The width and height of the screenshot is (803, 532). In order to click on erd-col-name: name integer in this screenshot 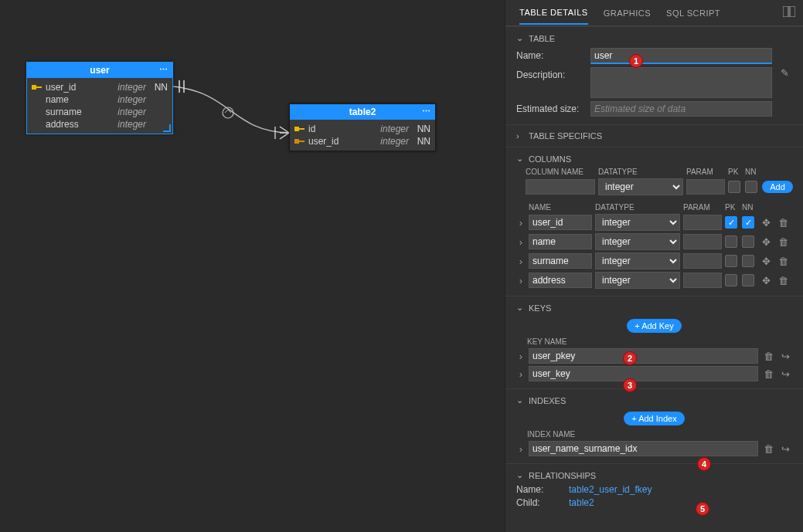, I will do `click(100, 100)`.